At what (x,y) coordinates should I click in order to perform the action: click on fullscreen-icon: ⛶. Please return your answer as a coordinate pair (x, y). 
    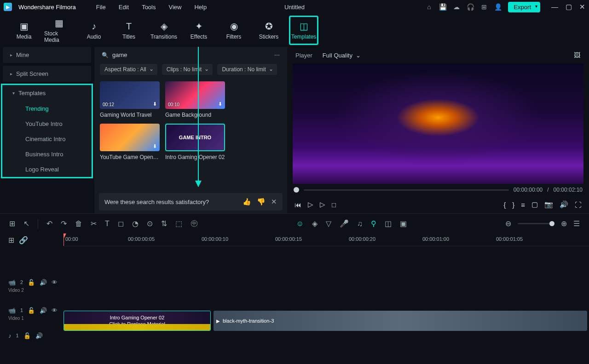
    Looking at the image, I should click on (578, 205).